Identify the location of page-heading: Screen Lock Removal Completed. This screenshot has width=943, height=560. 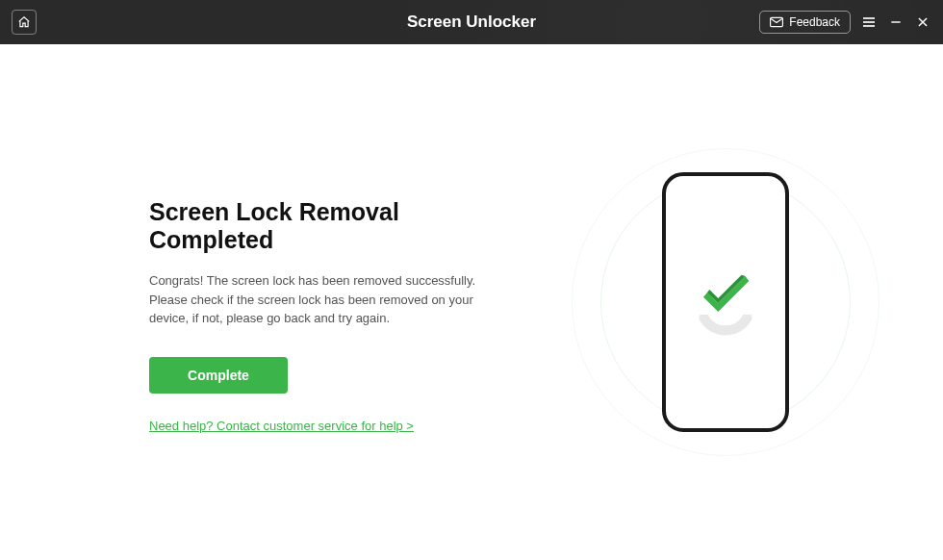
(329, 226).